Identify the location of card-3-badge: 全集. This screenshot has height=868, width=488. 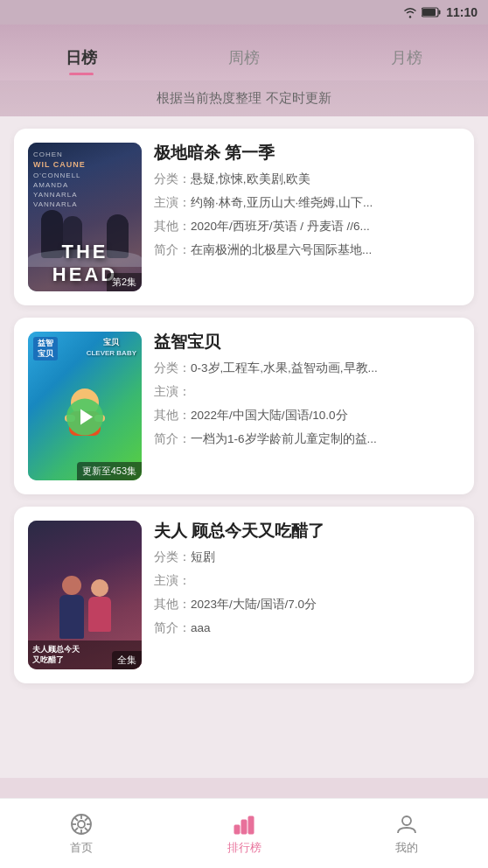
(127, 660).